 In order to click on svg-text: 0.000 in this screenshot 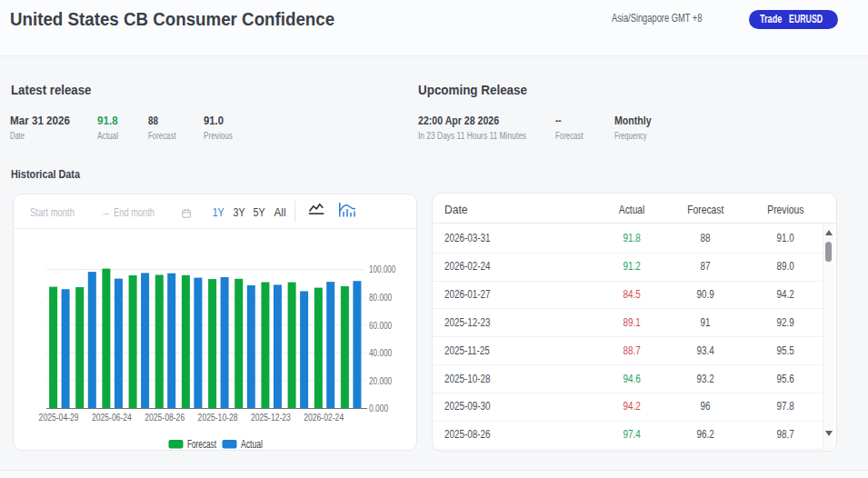, I will do `click(378, 408)`.